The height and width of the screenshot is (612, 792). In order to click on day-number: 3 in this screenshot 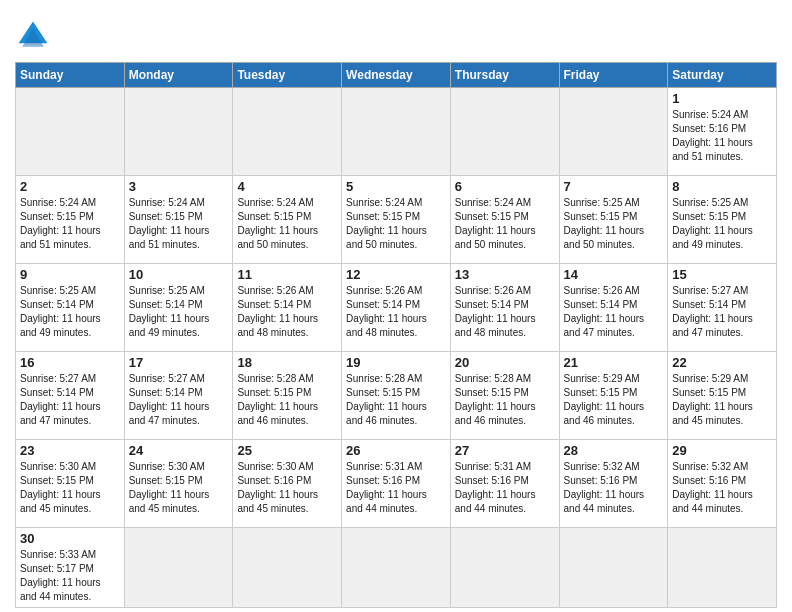, I will do `click(179, 186)`.